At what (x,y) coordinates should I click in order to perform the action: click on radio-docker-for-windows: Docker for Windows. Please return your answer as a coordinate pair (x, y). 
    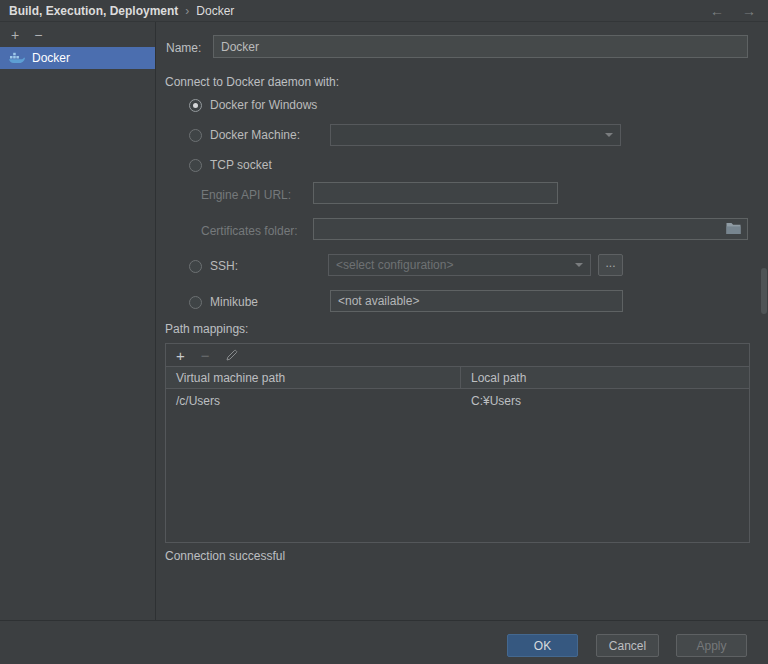
    Looking at the image, I should click on (253, 105).